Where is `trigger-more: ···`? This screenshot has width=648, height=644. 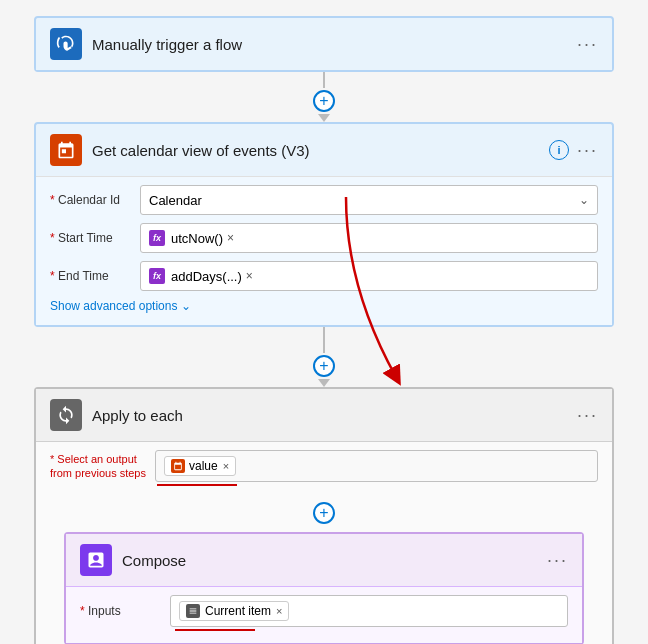 trigger-more: ··· is located at coordinates (588, 44).